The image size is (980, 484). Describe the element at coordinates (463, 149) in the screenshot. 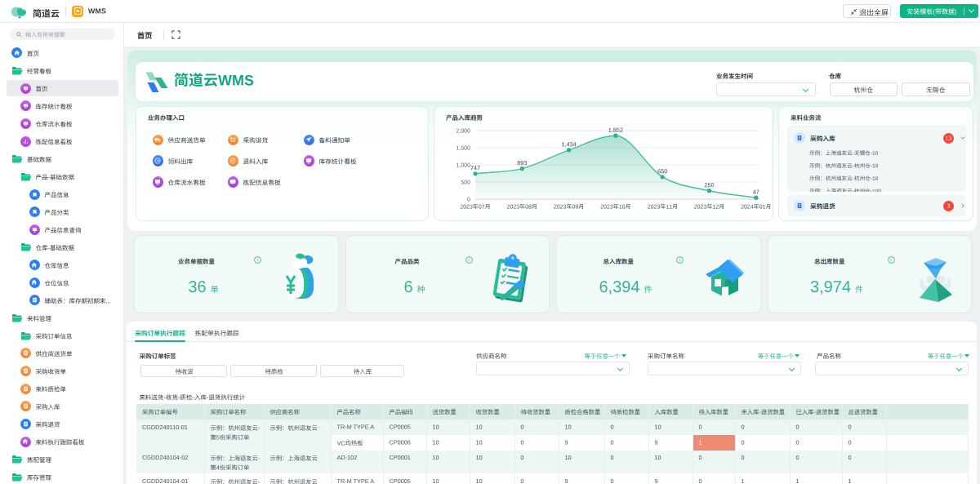

I see `svg-text: 1,500` at that location.